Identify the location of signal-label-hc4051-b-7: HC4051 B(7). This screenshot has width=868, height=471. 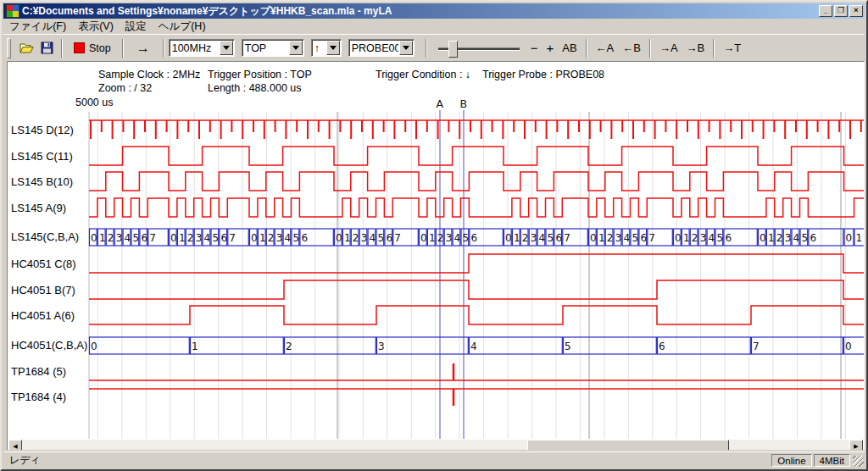
(43, 290).